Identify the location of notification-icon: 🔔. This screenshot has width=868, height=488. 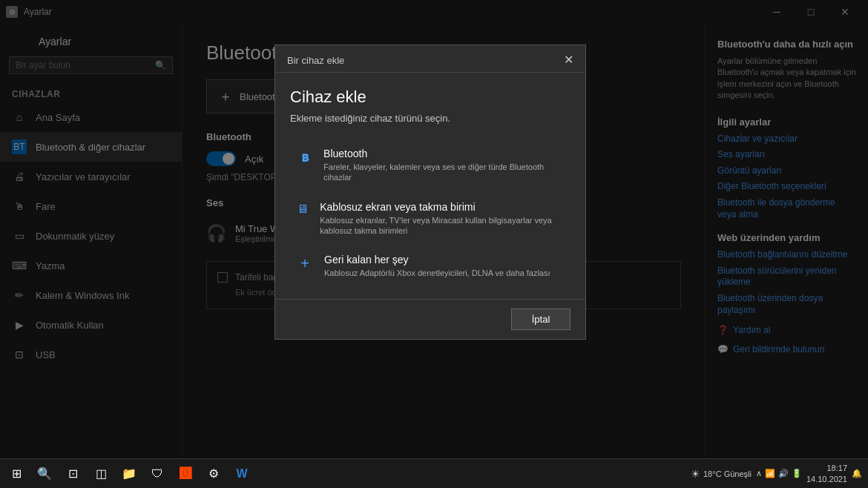
(857, 473).